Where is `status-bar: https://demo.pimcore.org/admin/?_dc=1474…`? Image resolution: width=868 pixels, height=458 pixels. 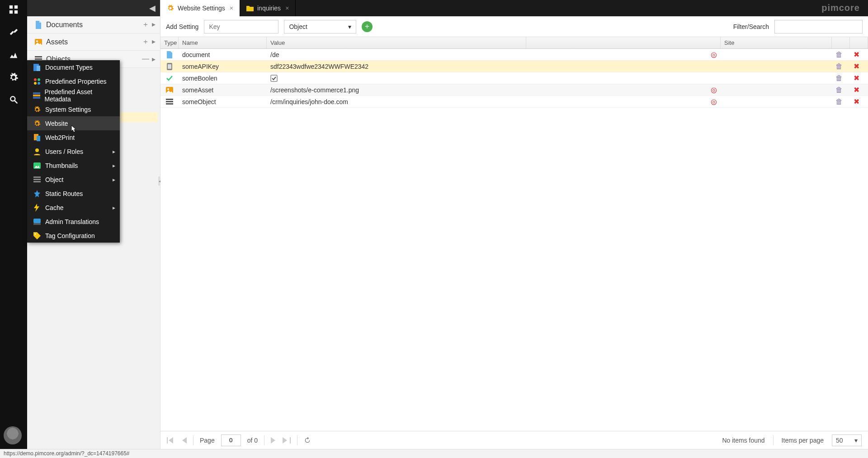
status-bar: https://demo.pimcore.org/admin/?_dc=1474… is located at coordinates (434, 453).